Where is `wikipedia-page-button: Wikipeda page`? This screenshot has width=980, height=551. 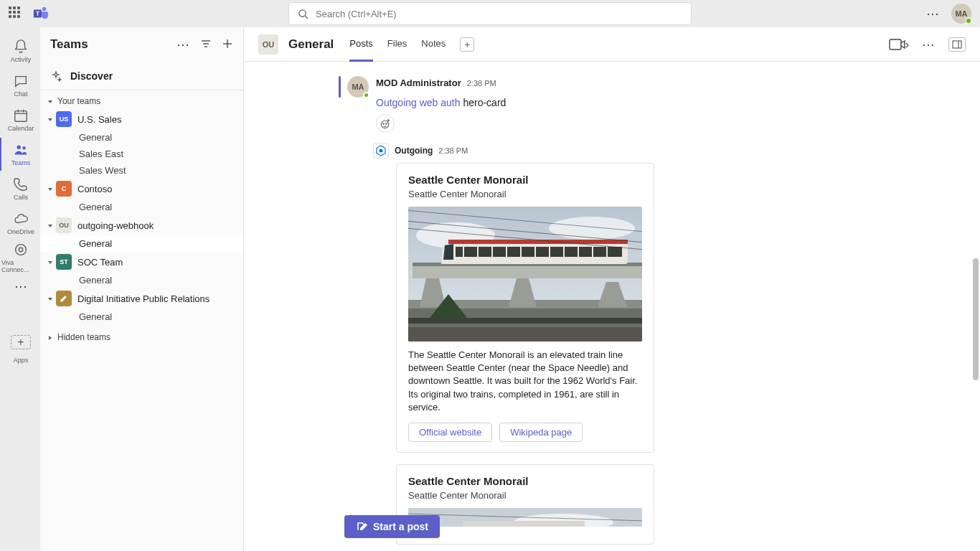 wikipedia-page-button: Wikipeda page is located at coordinates (541, 432).